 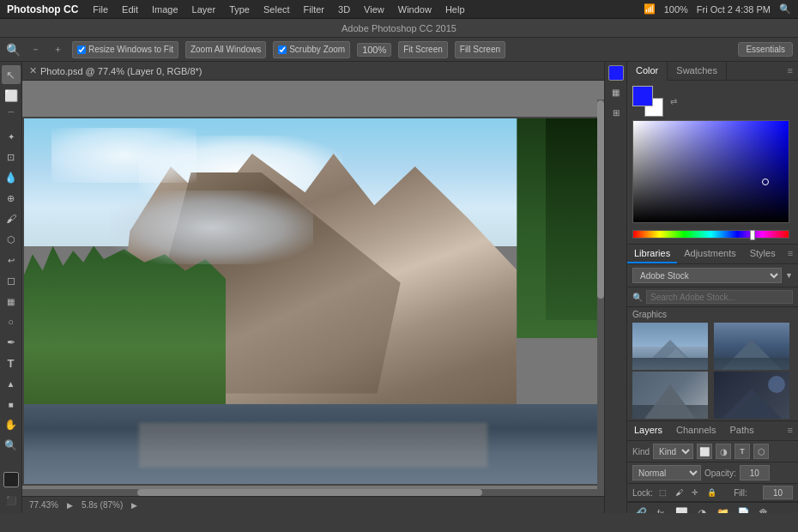 What do you see at coordinates (11, 95) in the screenshot?
I see `marquee-tool: ⬜` at bounding box center [11, 95].